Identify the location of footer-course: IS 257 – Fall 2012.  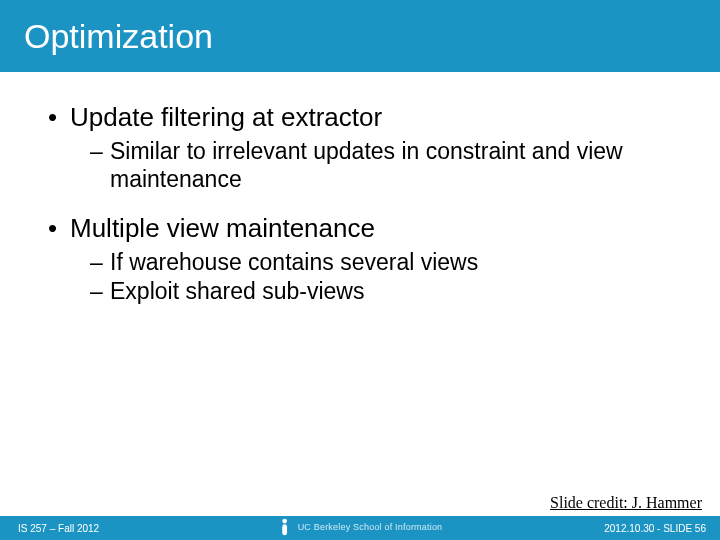
(58, 528).